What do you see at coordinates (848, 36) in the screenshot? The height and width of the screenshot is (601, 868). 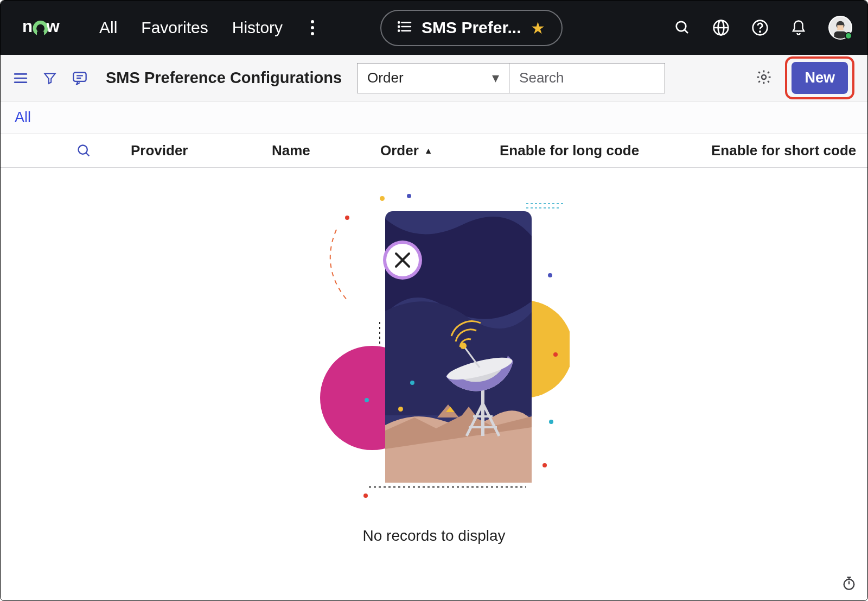 I see `presence-indicator` at bounding box center [848, 36].